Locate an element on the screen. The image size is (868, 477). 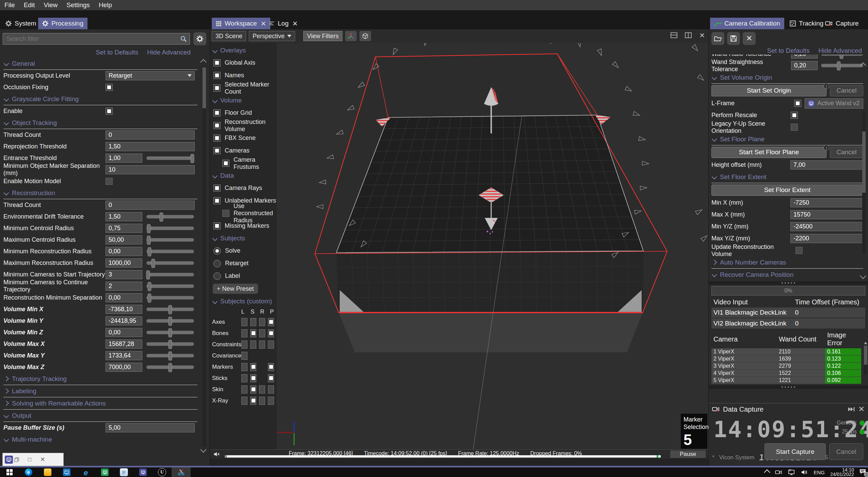
max-x-input: 15750 is located at coordinates (827, 214).